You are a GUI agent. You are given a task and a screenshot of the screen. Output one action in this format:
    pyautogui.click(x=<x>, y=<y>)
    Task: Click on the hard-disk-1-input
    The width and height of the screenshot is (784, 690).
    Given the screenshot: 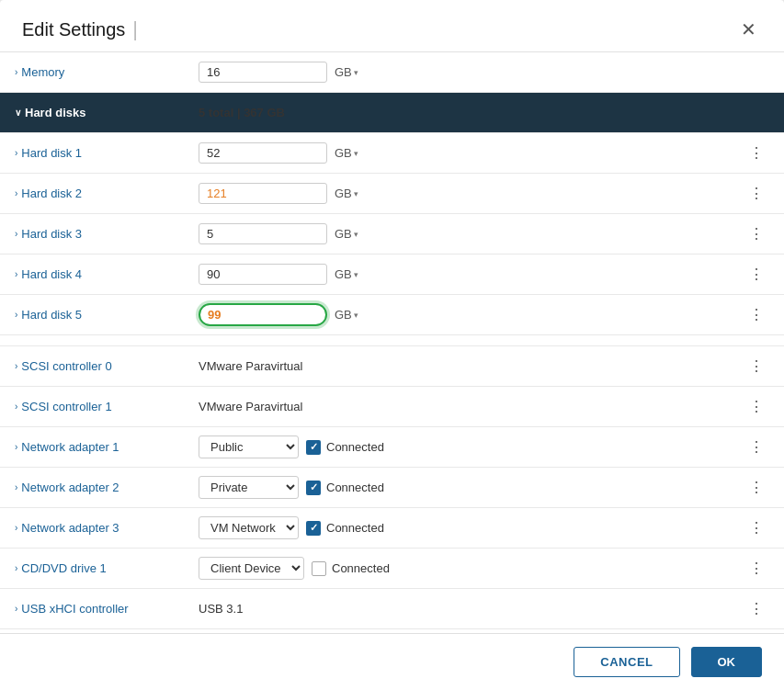 What is the action you would take?
    pyautogui.click(x=263, y=153)
    